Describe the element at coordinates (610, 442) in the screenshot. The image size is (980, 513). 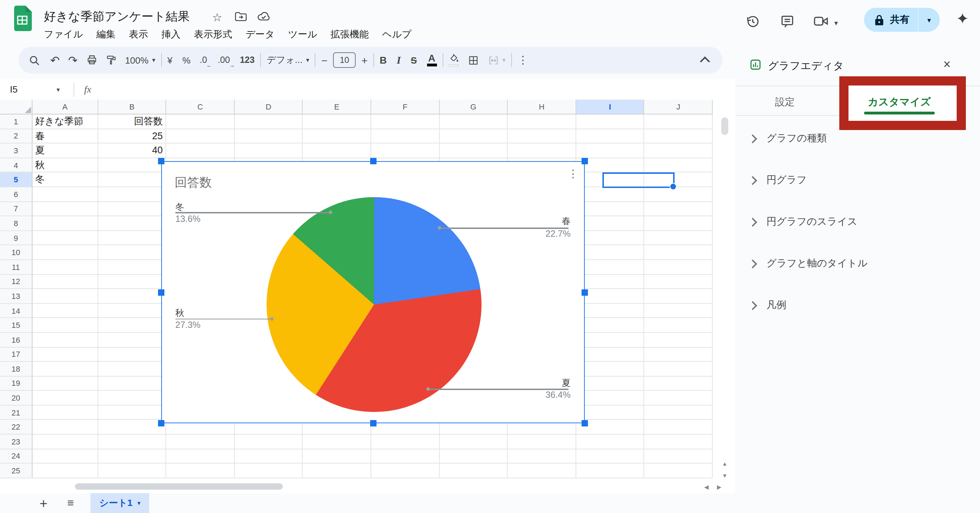
I see `cell-I23` at that location.